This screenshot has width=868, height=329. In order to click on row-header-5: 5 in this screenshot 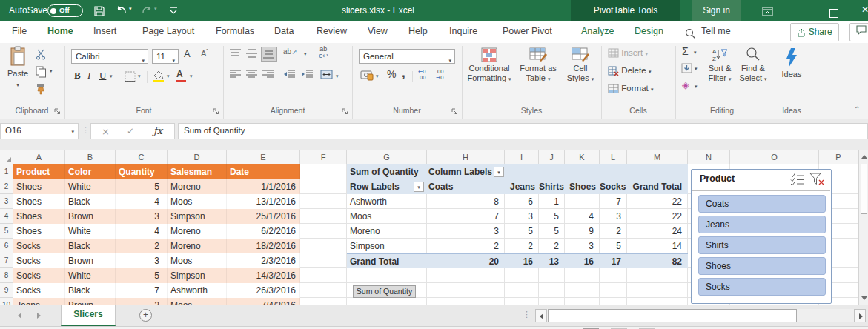, I will do `click(7, 231)`.